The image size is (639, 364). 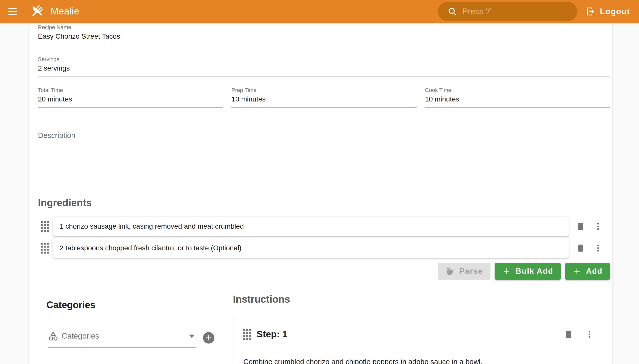 What do you see at coordinates (471, 271) in the screenshot?
I see `parse-label: Parse` at bounding box center [471, 271].